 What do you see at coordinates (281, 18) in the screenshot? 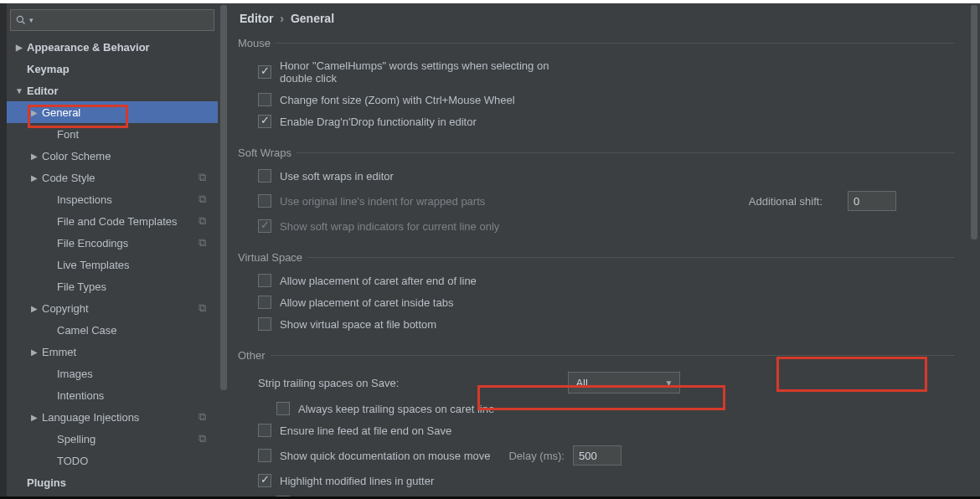
I see `chevron-right-icon: ›` at bounding box center [281, 18].